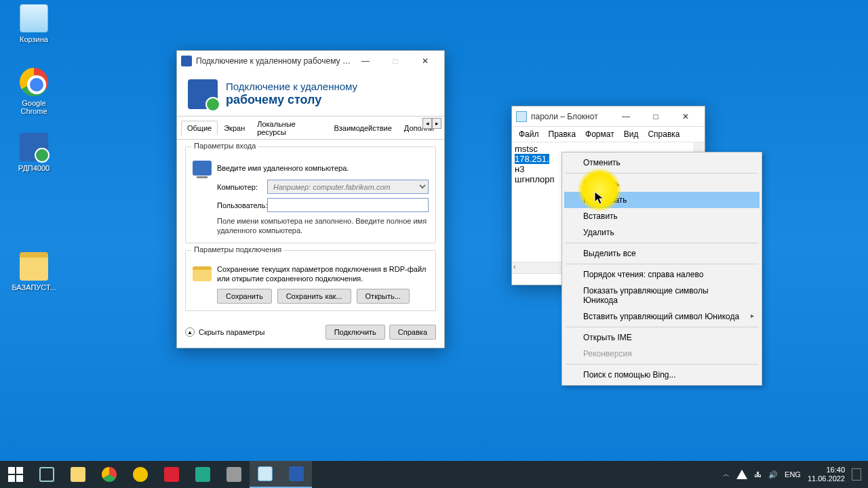  Describe the element at coordinates (34, 287) in the screenshot. I see `desktop-icon-label: БАЗАПУСТ...` at that location.